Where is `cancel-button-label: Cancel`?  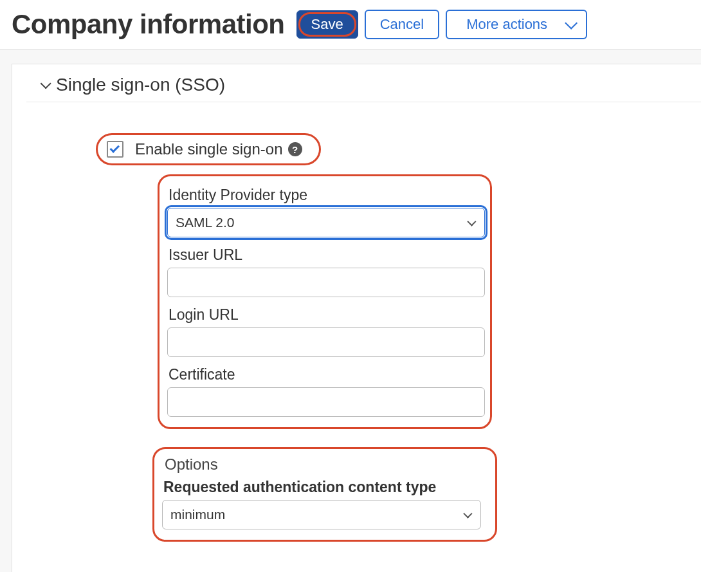
cancel-button-label: Cancel is located at coordinates (402, 24).